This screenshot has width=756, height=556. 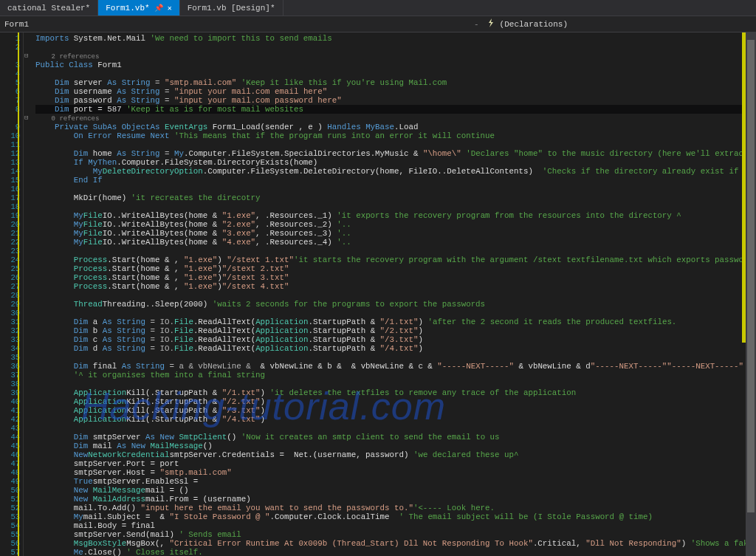 I want to click on change-marker, so click(x=18, y=294).